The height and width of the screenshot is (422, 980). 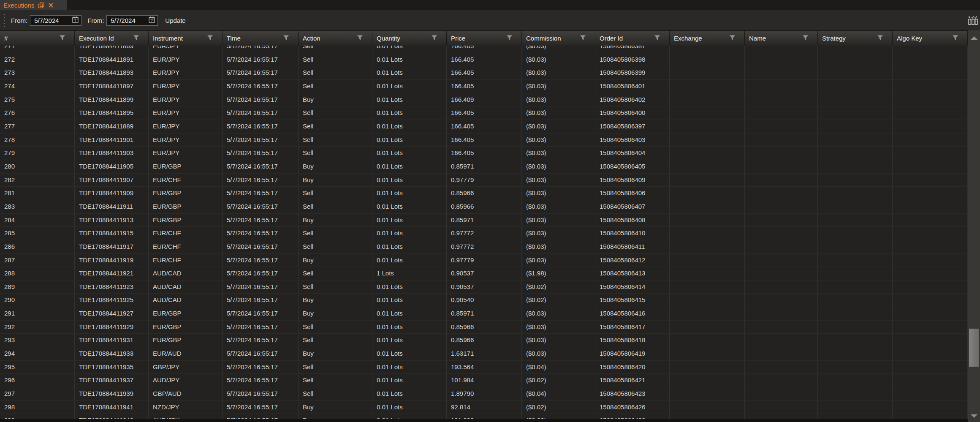 What do you see at coordinates (484, 38) in the screenshot?
I see `column-header-price: Price` at bounding box center [484, 38].